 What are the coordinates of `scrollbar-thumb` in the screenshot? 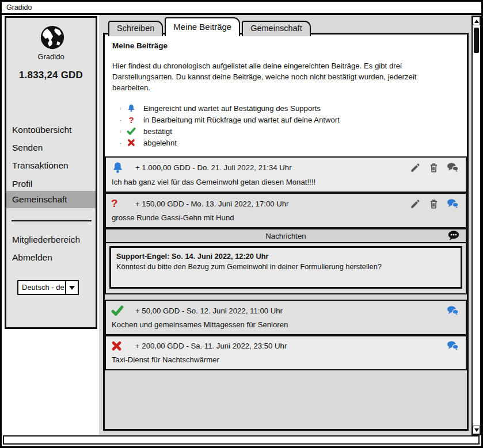 It's located at (477, 40).